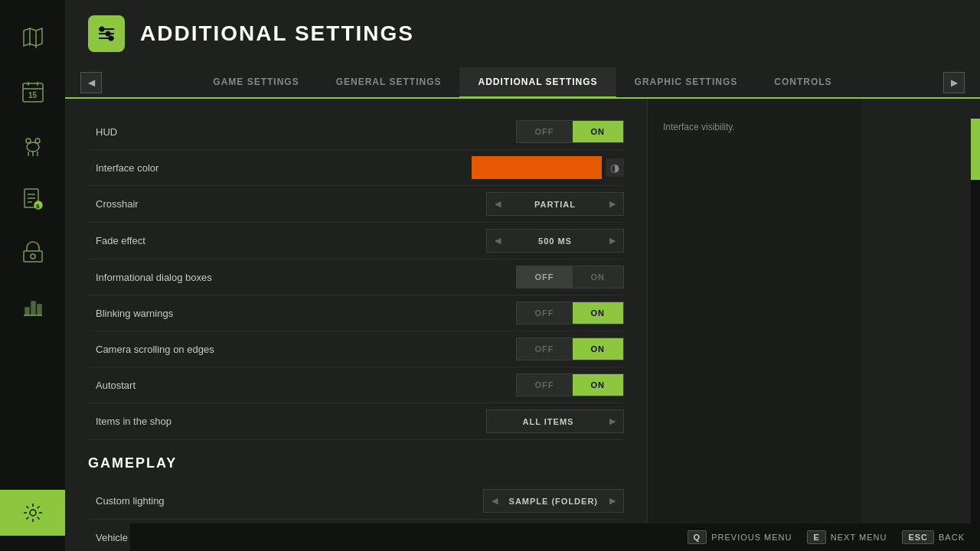 The height and width of the screenshot is (551, 980). I want to click on dialog-off-btn: OFF, so click(545, 277).